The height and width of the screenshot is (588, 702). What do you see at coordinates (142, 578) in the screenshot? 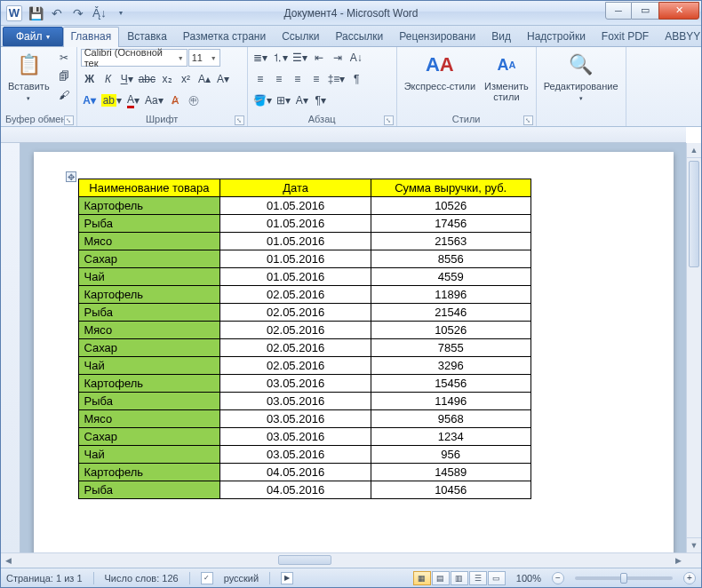
I see `status-words: Число слов: 126` at bounding box center [142, 578].